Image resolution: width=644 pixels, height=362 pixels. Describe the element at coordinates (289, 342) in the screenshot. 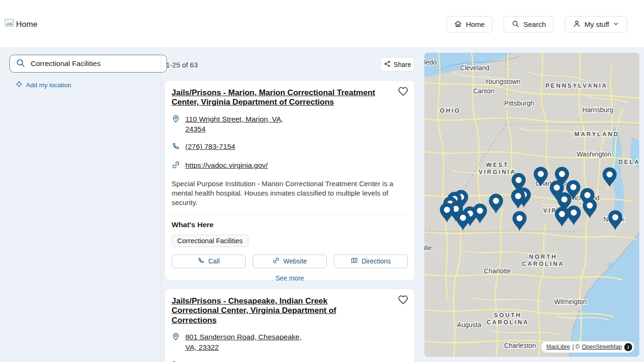

I see `address-row: 801 Sanderson Road, Chesapeake,VA, 23322` at that location.